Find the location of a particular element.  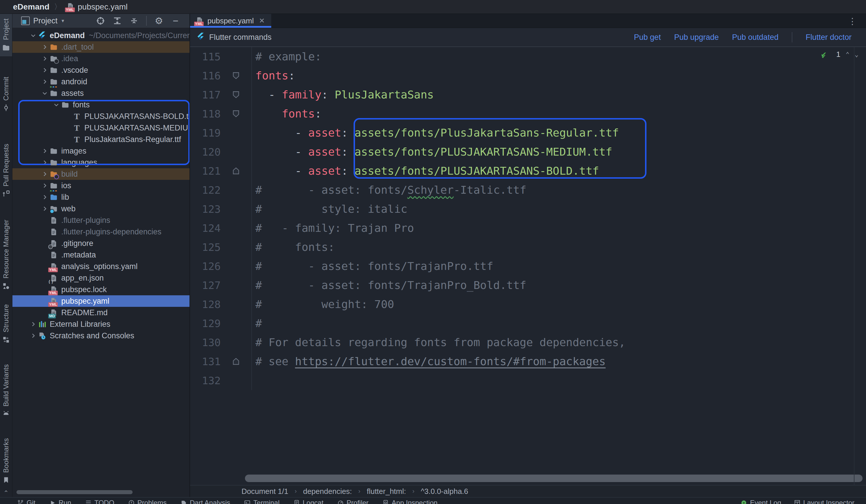

tree-item-plusjakartasans-bold-ttf: TPLUSJAKARTASANS-BOLD.ttf is located at coordinates (101, 116).